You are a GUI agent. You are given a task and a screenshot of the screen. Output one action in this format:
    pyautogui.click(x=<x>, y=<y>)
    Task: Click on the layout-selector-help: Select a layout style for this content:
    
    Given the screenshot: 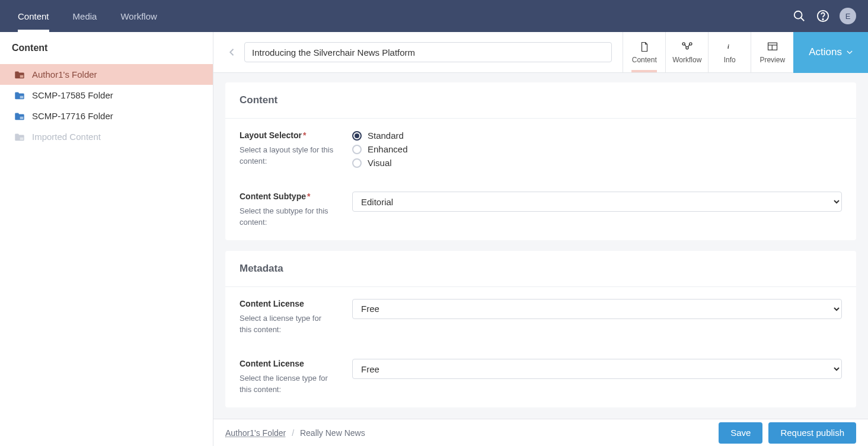 What is the action you would take?
    pyautogui.click(x=287, y=156)
    